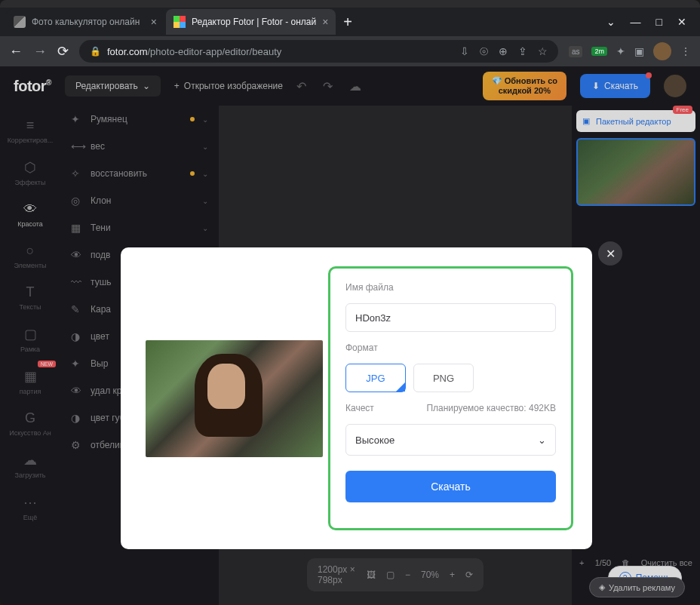 The image size is (700, 605). Describe the element at coordinates (451, 348) in the screenshot. I see `format-label: Формат` at that location.